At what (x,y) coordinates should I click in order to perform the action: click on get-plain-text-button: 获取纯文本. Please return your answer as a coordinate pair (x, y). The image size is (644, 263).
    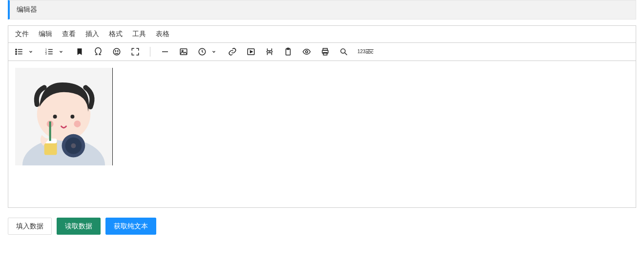
    Looking at the image, I should click on (131, 226).